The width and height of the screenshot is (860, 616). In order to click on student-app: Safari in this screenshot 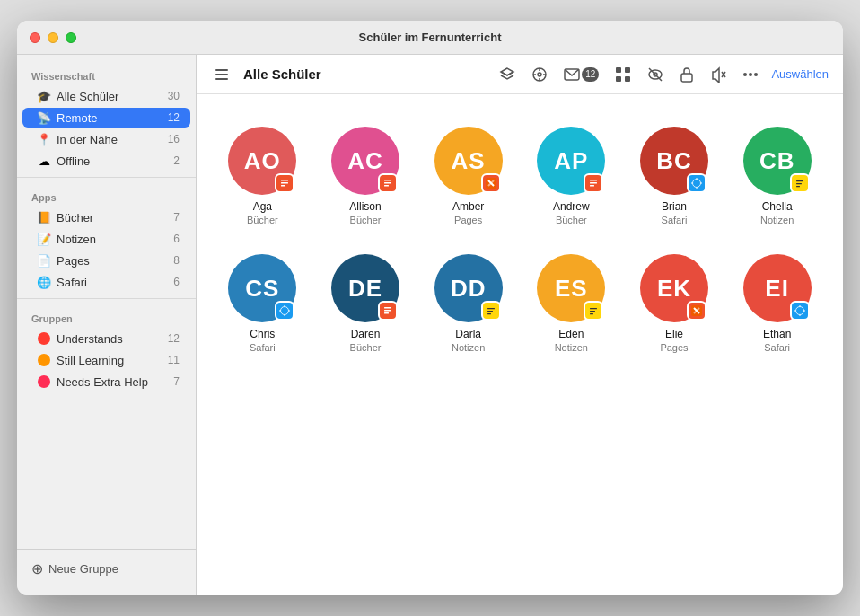, I will do `click(262, 348)`.